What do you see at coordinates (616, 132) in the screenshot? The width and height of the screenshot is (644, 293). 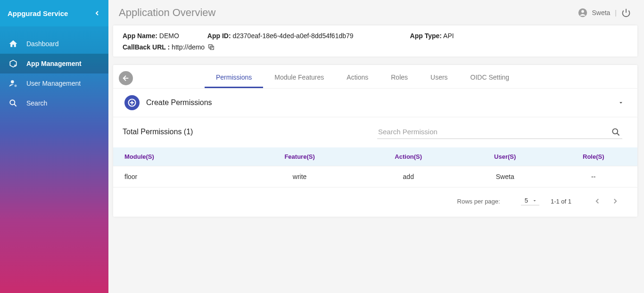 I see `search-button` at bounding box center [616, 132].